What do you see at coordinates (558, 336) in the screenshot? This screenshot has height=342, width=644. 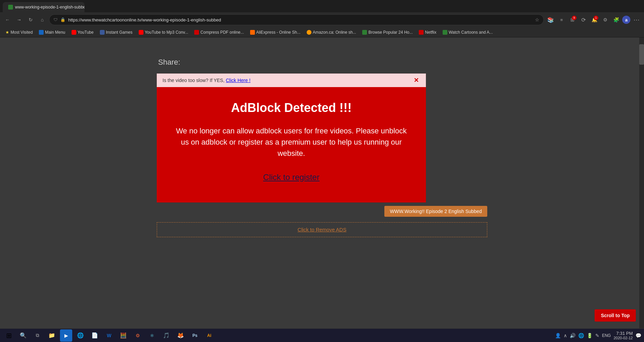 I see `tray-person-icon: 👤` at bounding box center [558, 336].